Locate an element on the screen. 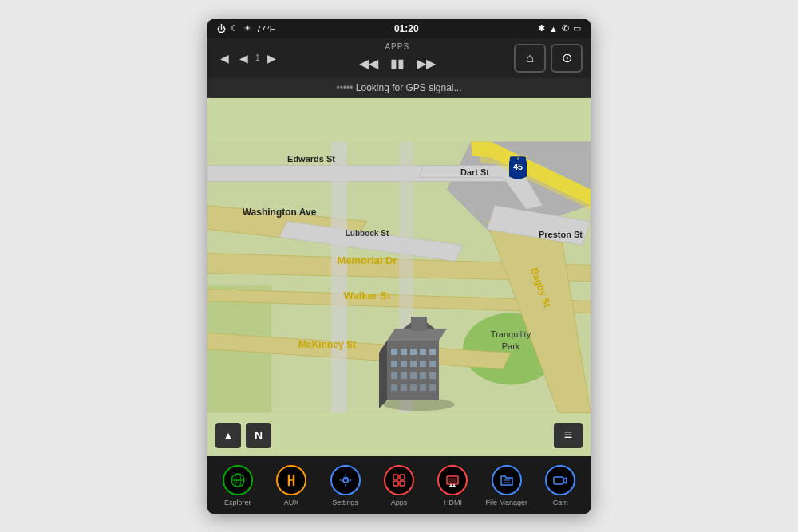  back2-button: ◀ is located at coordinates (243, 58).